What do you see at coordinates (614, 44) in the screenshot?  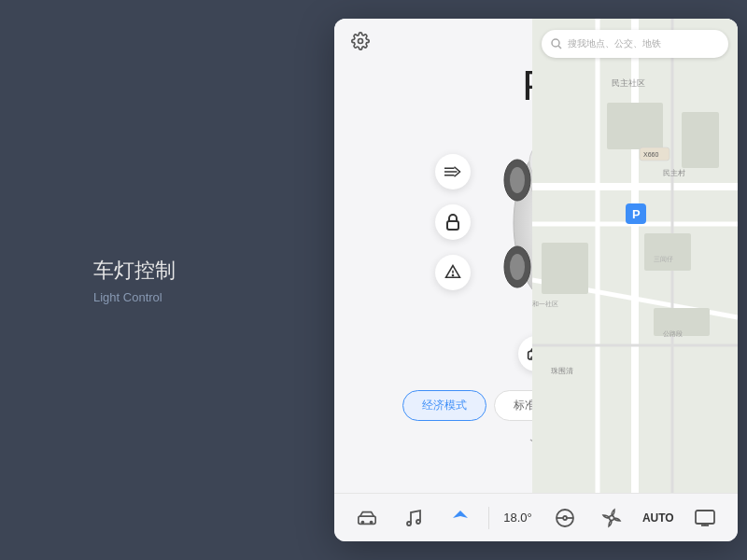 I see `map-search-placeholder: 搜我地点、公交、地铁` at bounding box center [614, 44].